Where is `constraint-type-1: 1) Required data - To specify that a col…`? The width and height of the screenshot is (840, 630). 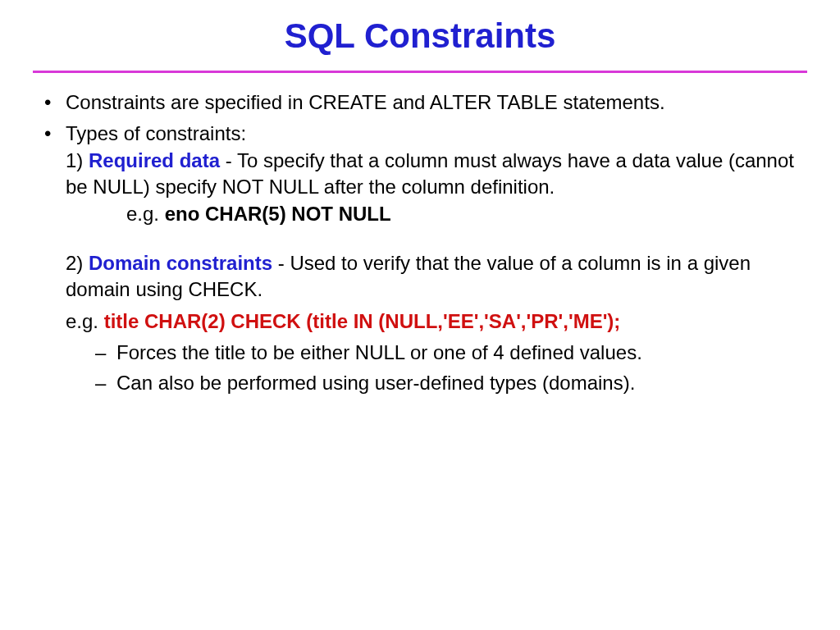
constraint-type-1: 1) Required data - To specify that a col… is located at coordinates (436, 174).